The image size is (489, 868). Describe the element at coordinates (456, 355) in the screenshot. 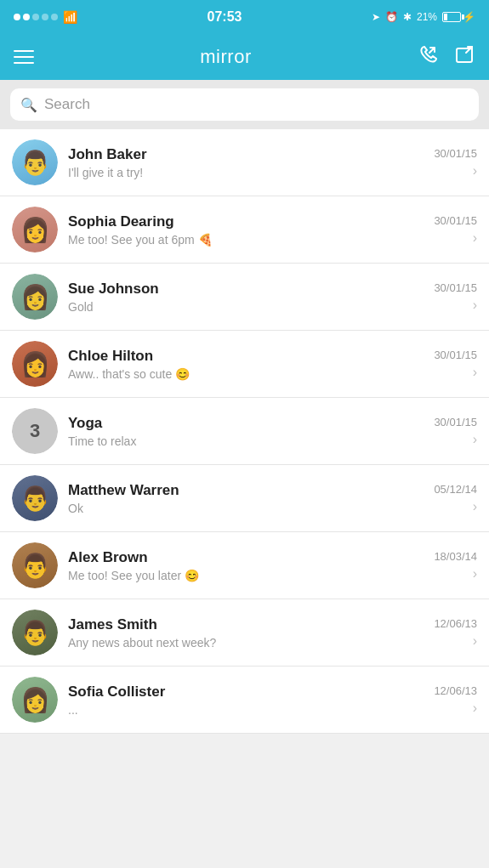

I see `conversation-date-chloe-hilton: 30/01/15` at that location.